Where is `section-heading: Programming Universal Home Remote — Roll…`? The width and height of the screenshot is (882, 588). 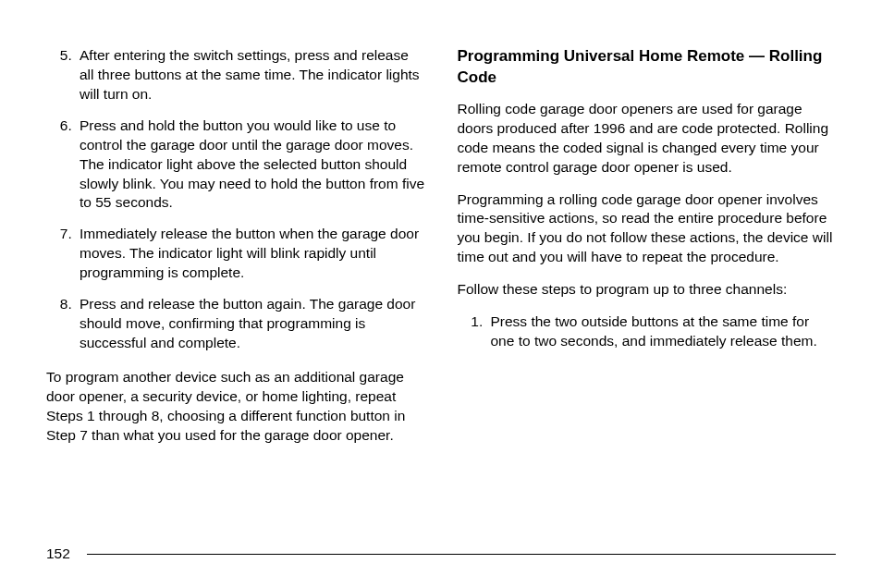 section-heading: Programming Universal Home Remote — Roll… is located at coordinates (647, 67).